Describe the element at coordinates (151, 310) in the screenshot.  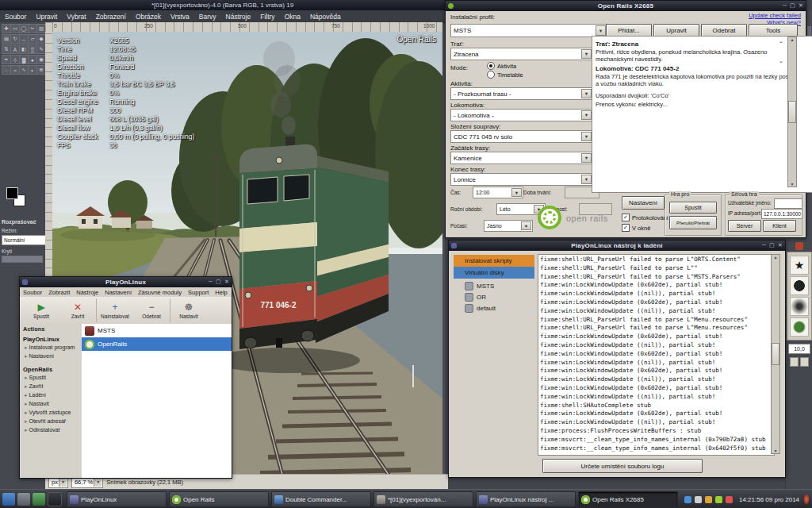
I see `pol-toolbar-button: − Odebrat` at that location.